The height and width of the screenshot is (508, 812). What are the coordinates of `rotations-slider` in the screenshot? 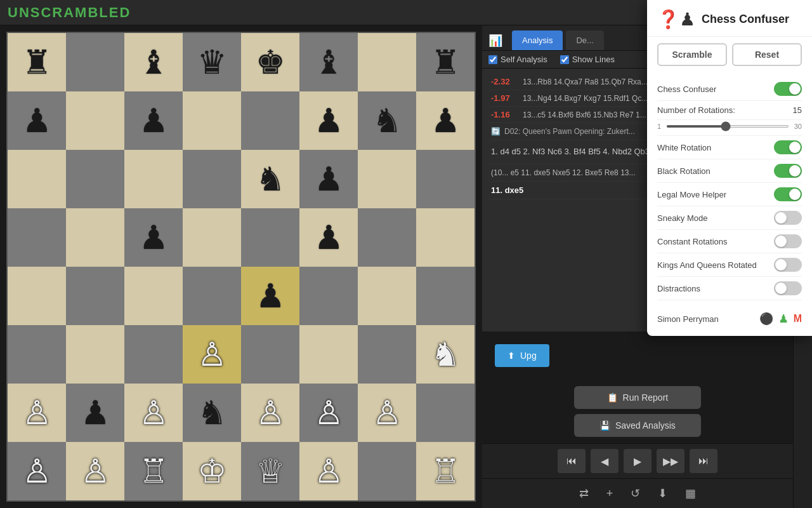 It's located at (728, 126).